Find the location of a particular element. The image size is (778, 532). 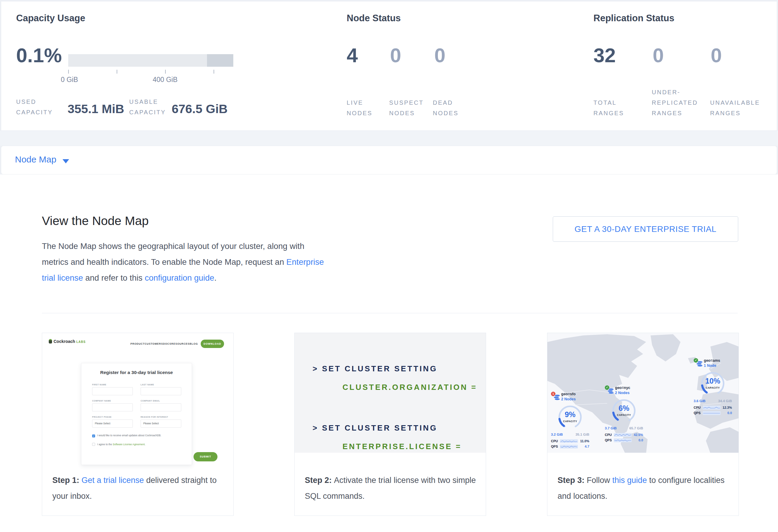

capacity-used-percent: 0.1% is located at coordinates (39, 56).